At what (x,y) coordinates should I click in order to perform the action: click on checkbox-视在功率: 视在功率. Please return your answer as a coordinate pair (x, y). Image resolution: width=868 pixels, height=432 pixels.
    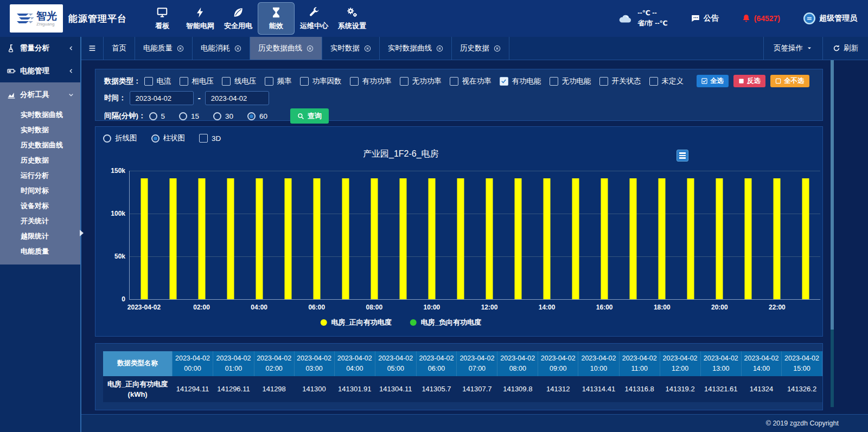
    Looking at the image, I should click on (471, 81).